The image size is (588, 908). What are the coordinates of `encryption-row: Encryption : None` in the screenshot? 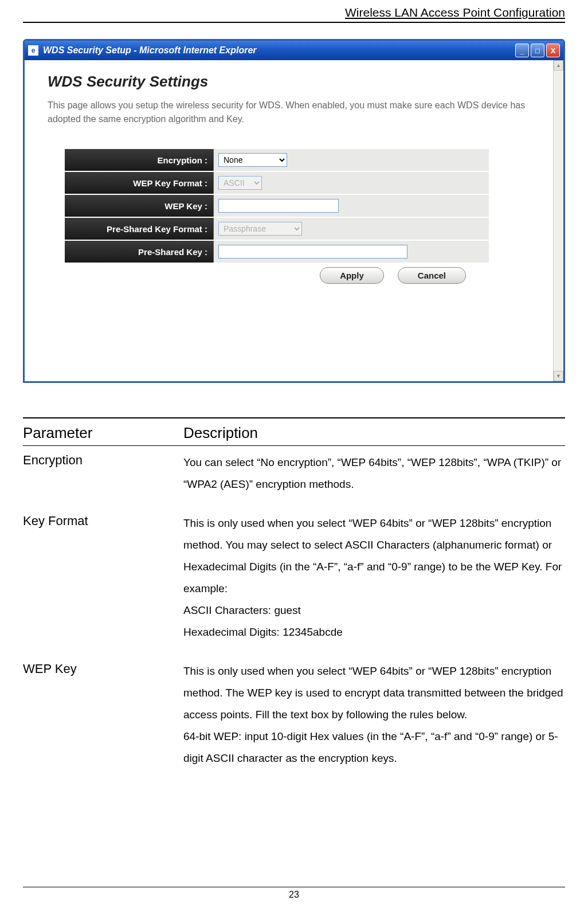 It's located at (277, 160).